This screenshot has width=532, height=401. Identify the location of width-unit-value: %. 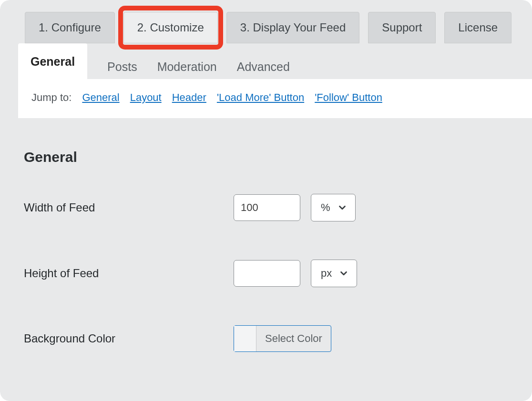
(326, 208).